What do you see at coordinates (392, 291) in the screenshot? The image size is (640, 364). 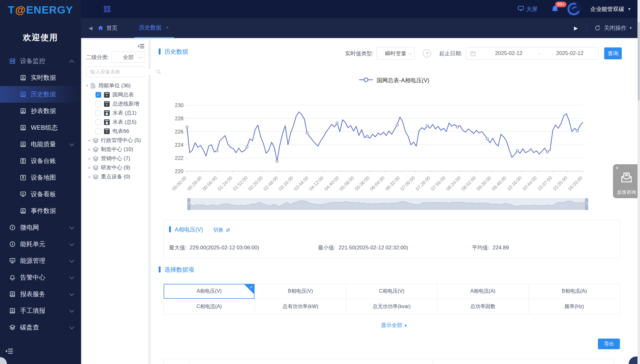 I see `data-item-C相电压(V): C相电压(V)` at bounding box center [392, 291].